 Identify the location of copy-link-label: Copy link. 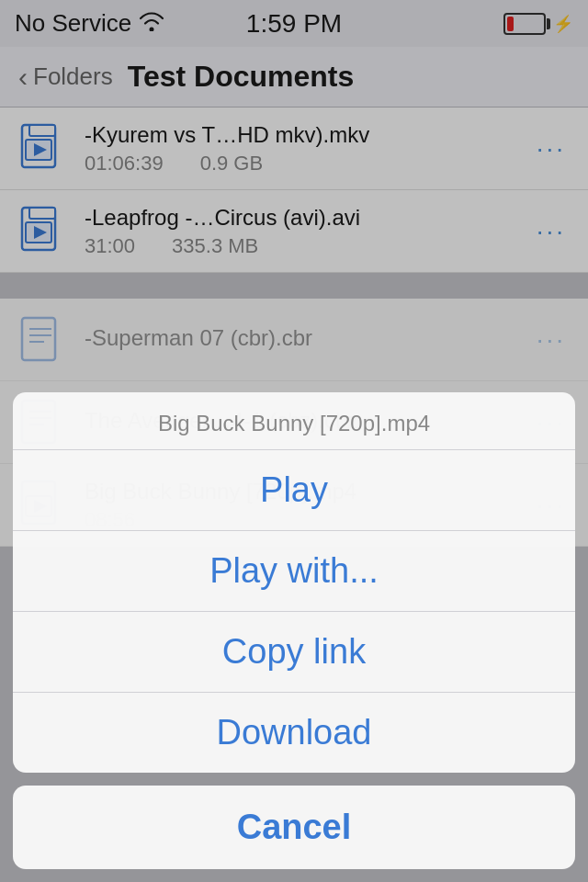
(294, 652).